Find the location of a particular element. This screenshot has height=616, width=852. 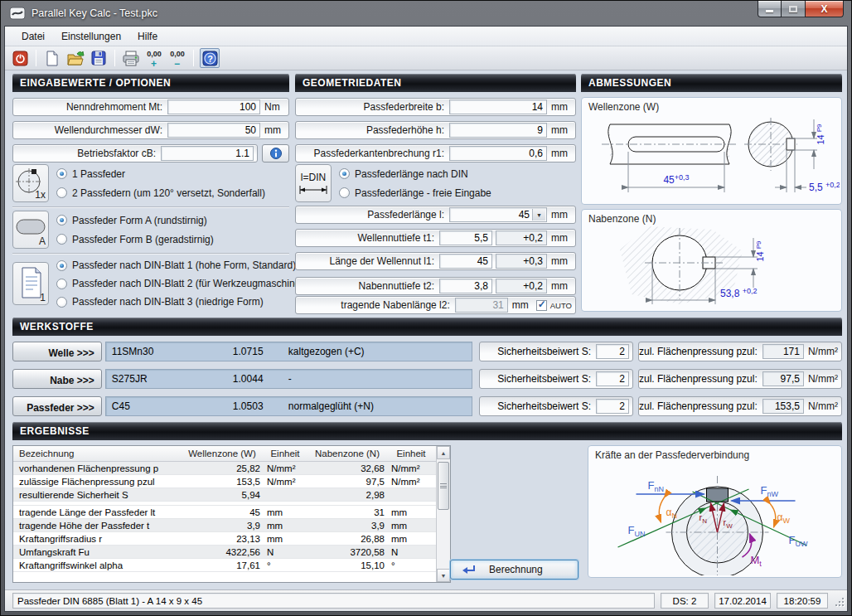

close-icon: X is located at coordinates (824, 9).